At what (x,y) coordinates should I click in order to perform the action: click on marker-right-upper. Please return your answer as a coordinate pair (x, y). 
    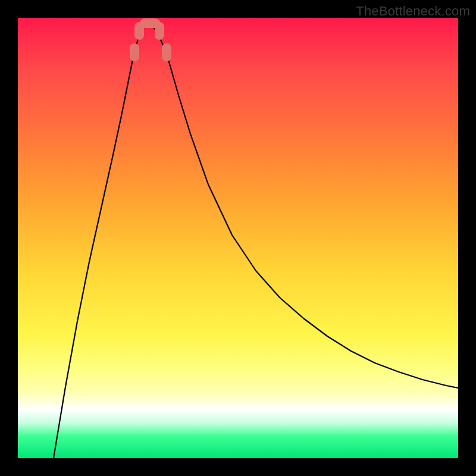
    Looking at the image, I should click on (167, 52).